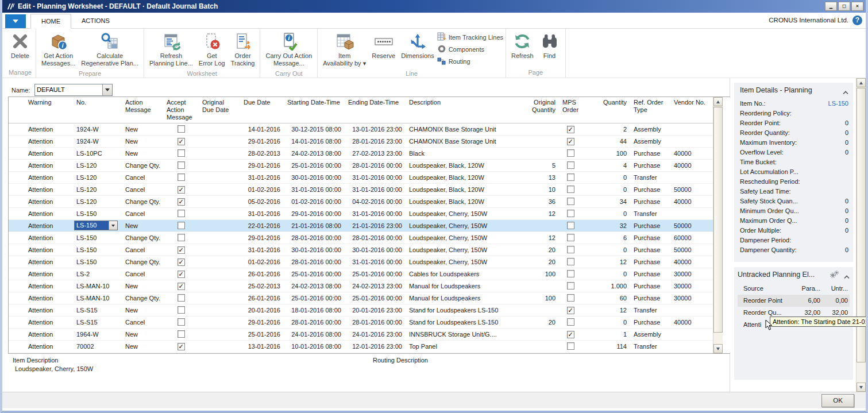 The image size is (868, 413). What do you see at coordinates (16, 21) in the screenshot?
I see `application-menu-button` at bounding box center [16, 21].